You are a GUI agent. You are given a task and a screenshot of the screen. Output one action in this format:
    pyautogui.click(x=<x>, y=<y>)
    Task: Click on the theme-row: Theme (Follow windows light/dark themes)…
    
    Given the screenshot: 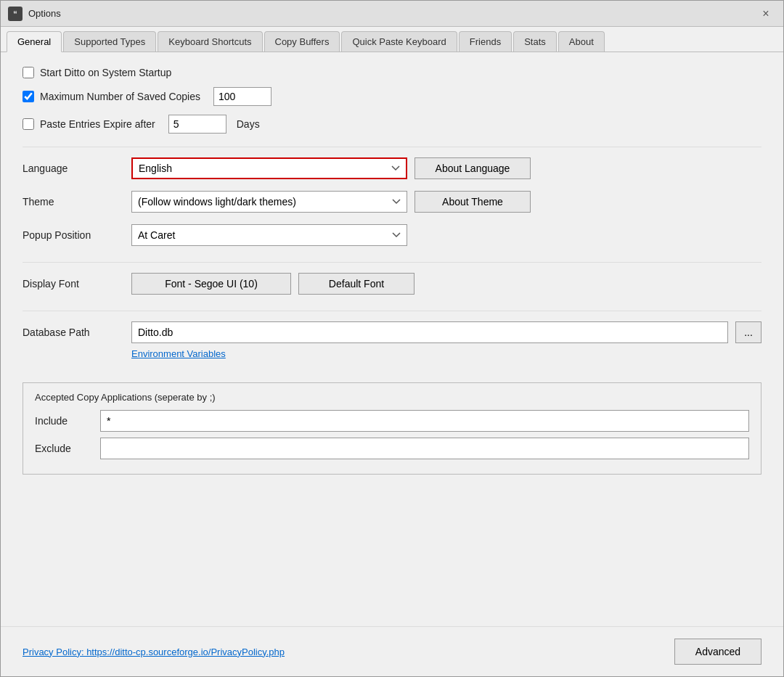 What is the action you would take?
    pyautogui.click(x=392, y=202)
    